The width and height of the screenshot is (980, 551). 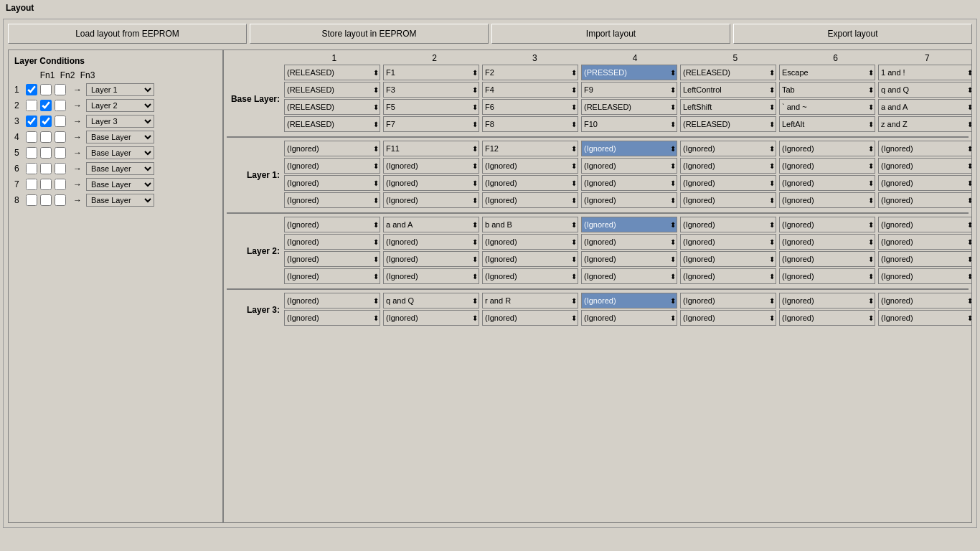 What do you see at coordinates (431, 225) in the screenshot?
I see `cell-select-r0-c1: a and A` at bounding box center [431, 225].